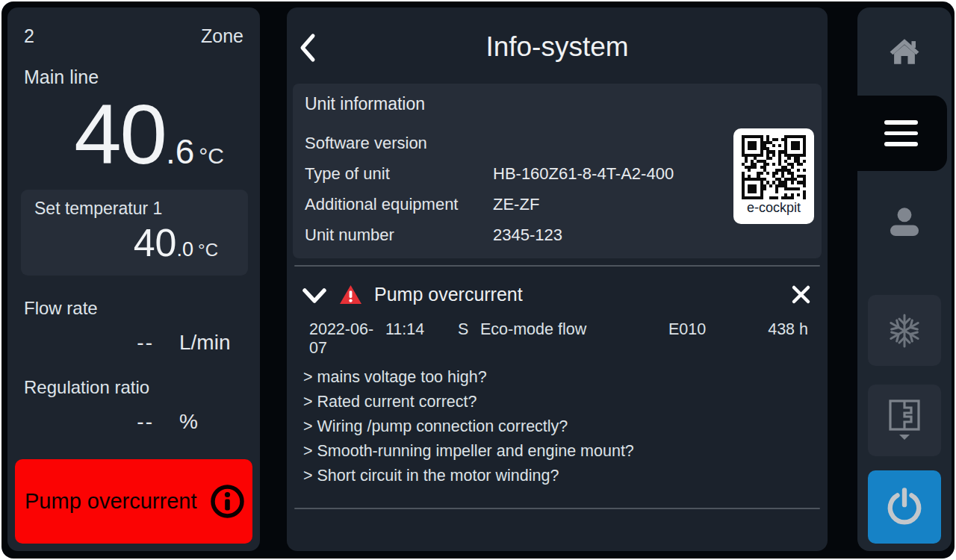 The height and width of the screenshot is (560, 956). What do you see at coordinates (208, 249) in the screenshot?
I see `set-temp-unit: °C` at bounding box center [208, 249].